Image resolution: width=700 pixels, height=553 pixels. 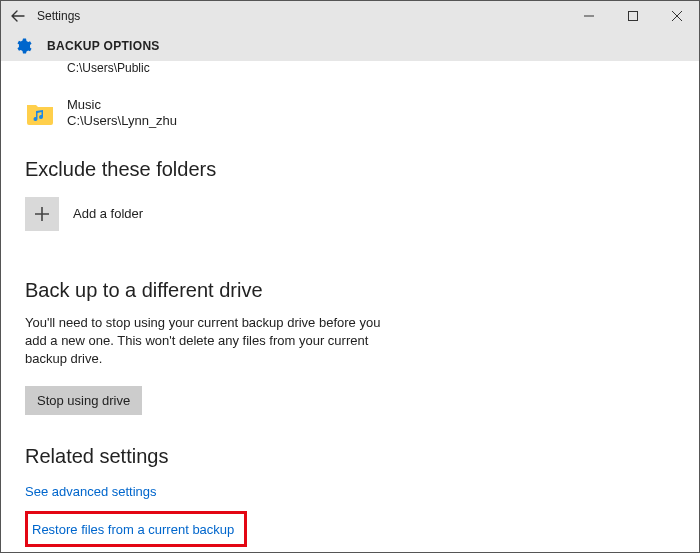 I want to click on page-title: BACKUP OPTIONS, so click(x=96, y=46).